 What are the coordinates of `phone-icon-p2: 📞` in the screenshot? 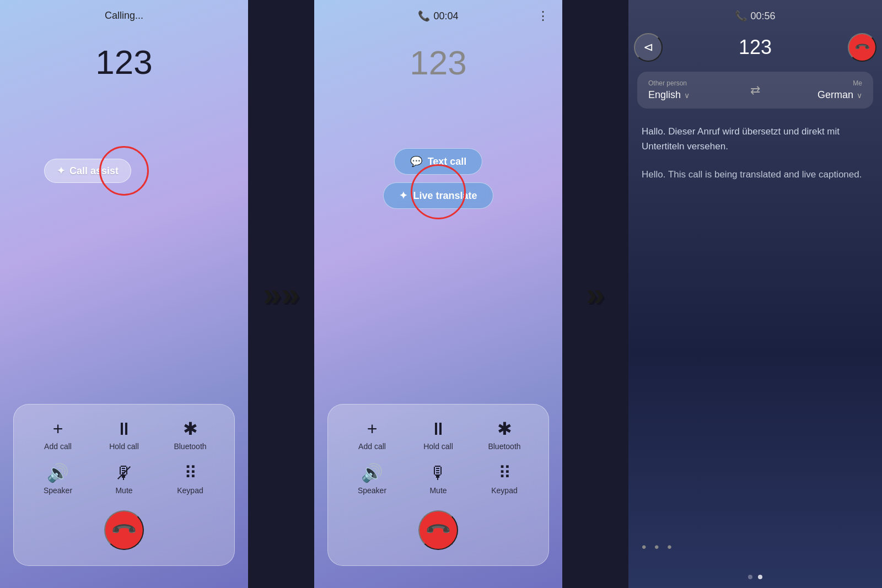 It's located at (424, 16).